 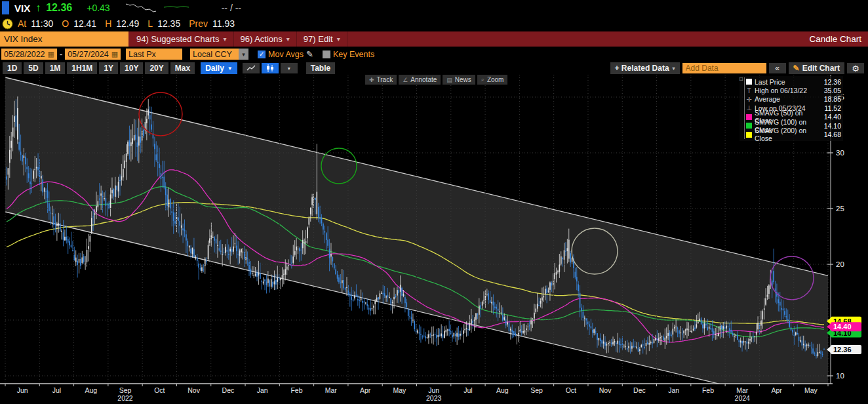 I want to click on year-label: 2023, so click(x=434, y=398).